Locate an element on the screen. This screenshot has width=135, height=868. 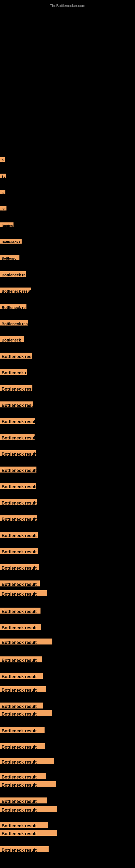
bar-label: Bottleneck r is located at coordinates (11, 241).